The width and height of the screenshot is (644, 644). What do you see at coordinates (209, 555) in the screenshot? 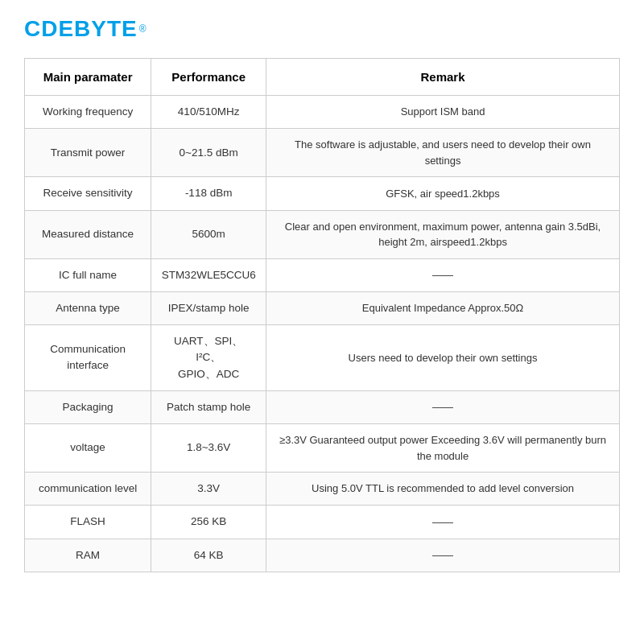
I see `cell-performance: 64 KB` at bounding box center [209, 555].